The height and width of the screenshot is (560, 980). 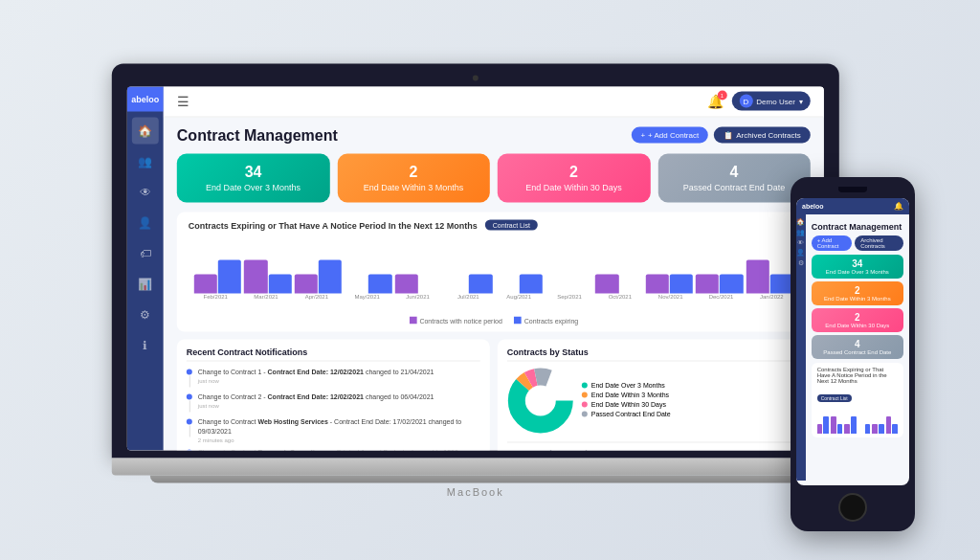 What do you see at coordinates (889, 425) in the screenshot?
I see `phone-bar-notice-jan22` at bounding box center [889, 425].